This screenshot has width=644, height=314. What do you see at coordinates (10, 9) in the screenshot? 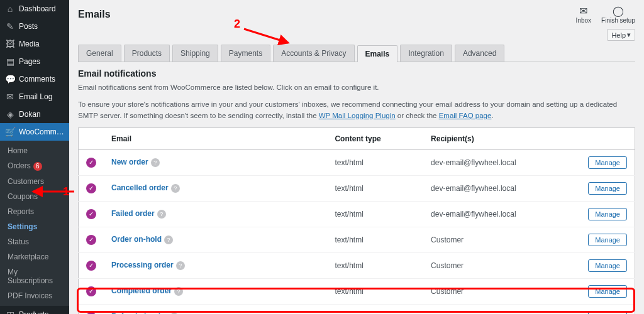
I see `dashboard-icon: ⌂` at bounding box center [10, 9].